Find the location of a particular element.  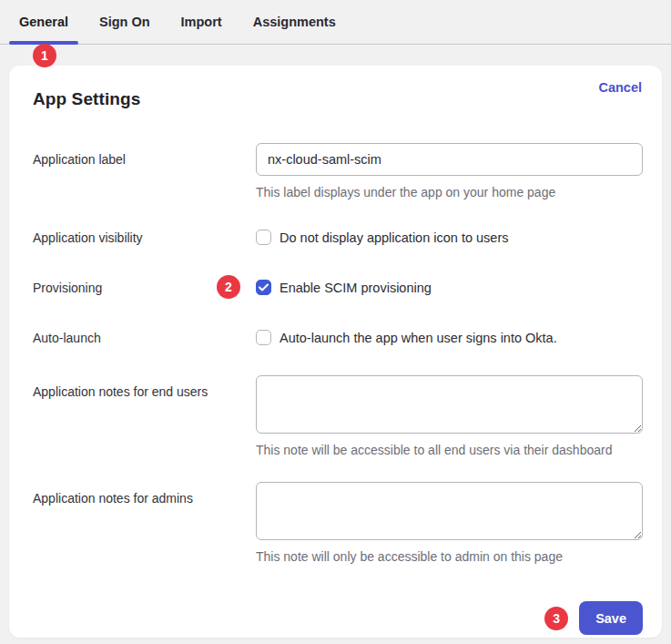

tab-assignments: Assignments is located at coordinates (295, 22).